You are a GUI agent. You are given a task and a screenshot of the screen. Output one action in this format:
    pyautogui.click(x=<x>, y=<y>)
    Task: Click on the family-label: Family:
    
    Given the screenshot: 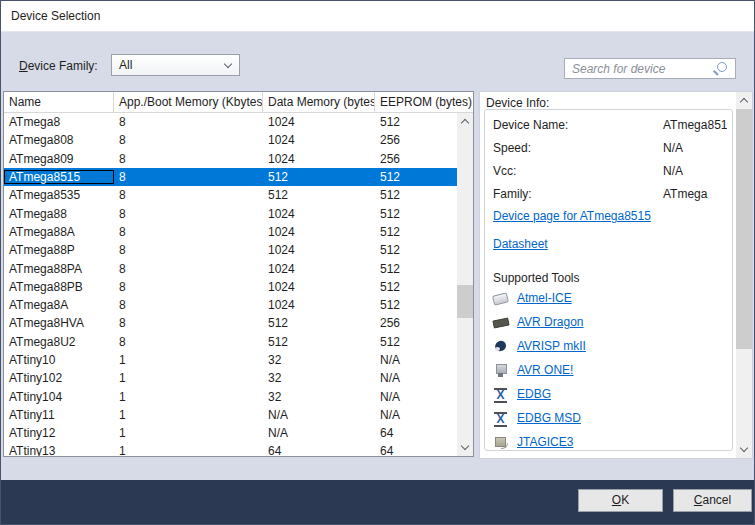 What is the action you would take?
    pyautogui.click(x=512, y=194)
    